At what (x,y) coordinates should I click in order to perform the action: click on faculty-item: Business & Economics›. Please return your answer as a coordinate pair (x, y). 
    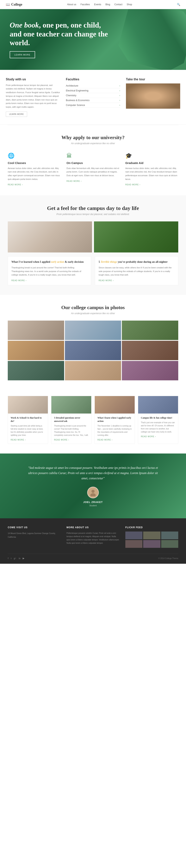
    Looking at the image, I should click on (93, 100).